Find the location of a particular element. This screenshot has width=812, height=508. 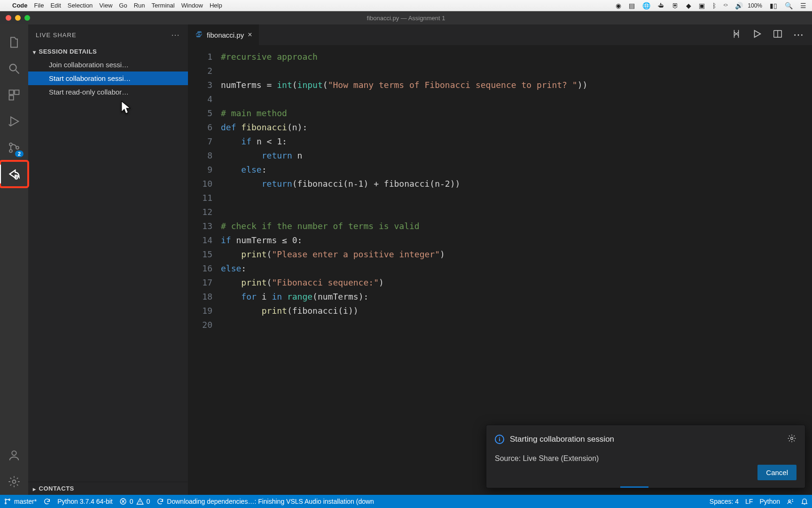

sidebar-item-join-session: Join collaboration sessi… is located at coordinates (108, 65).